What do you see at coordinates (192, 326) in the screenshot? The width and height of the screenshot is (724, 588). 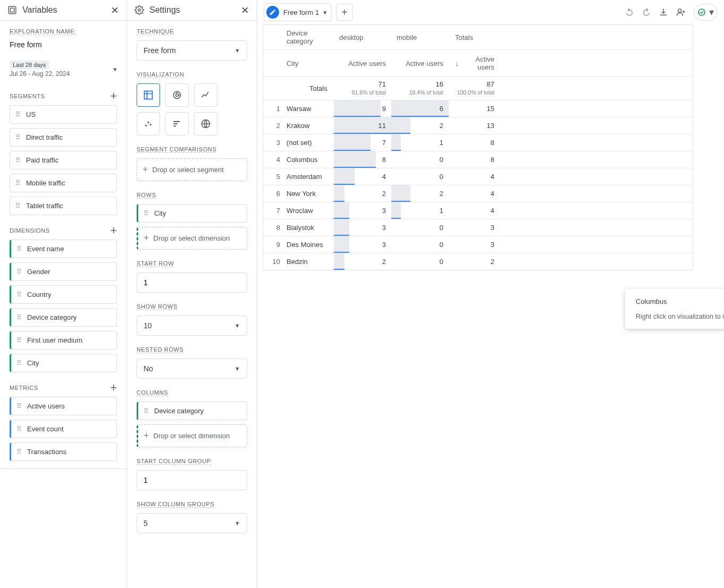 I see `show-rows-select: 10 ▼` at bounding box center [192, 326].